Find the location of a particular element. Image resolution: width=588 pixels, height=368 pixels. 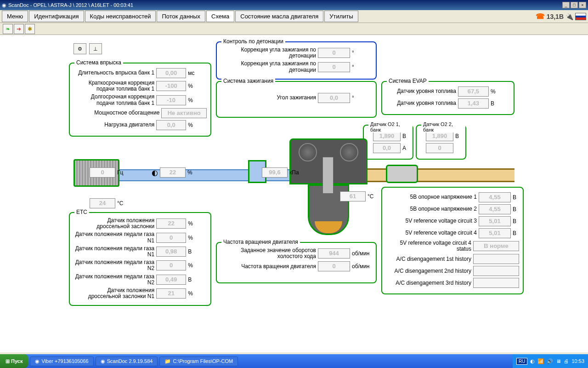

tray-icon: 🔊 is located at coordinates (550, 362).